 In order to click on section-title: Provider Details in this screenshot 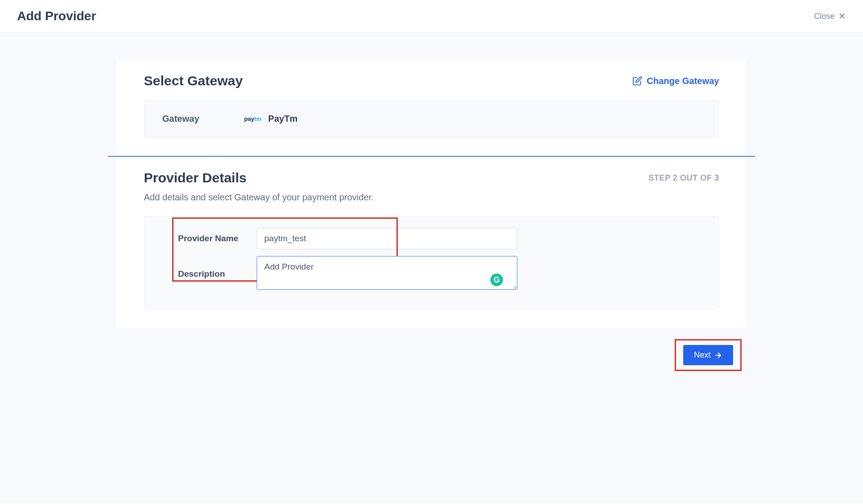, I will do `click(195, 178)`.